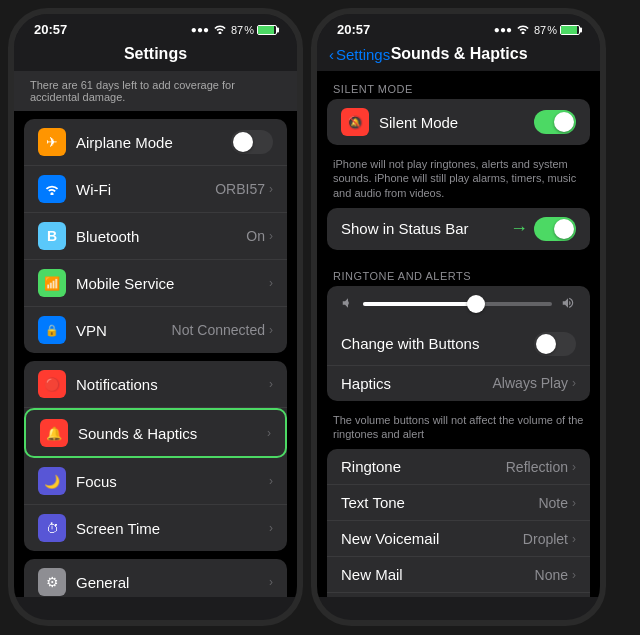 The height and width of the screenshot is (635, 640). Describe the element at coordinates (271, 330) in the screenshot. I see `vpn-chevron-icon: ›` at that location.